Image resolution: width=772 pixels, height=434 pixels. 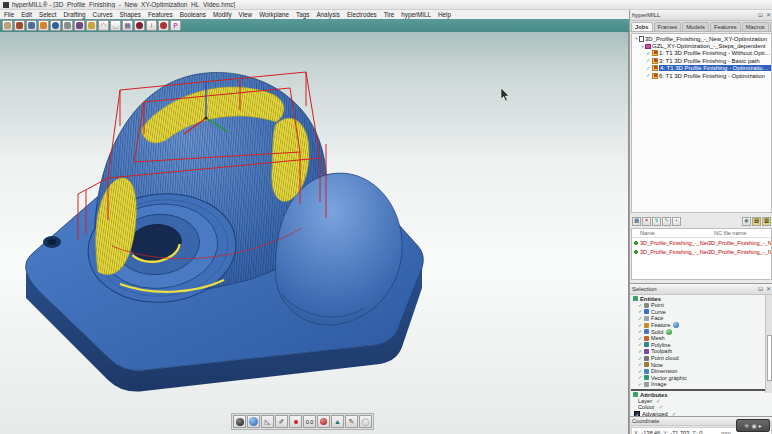 I want to click on grid-icon: ◯, so click(x=366, y=422).